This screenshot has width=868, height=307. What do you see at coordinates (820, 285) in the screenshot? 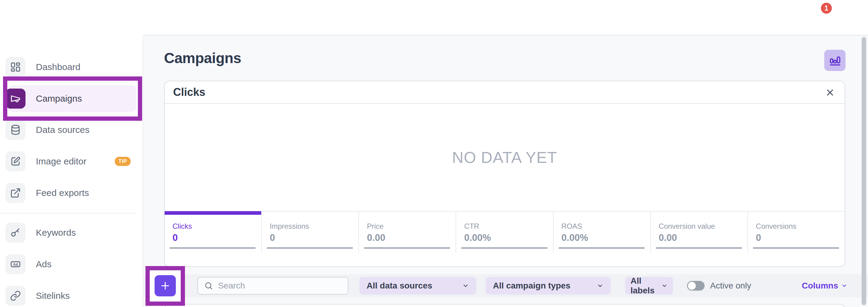
I see `columns-label: Columns` at bounding box center [820, 285].